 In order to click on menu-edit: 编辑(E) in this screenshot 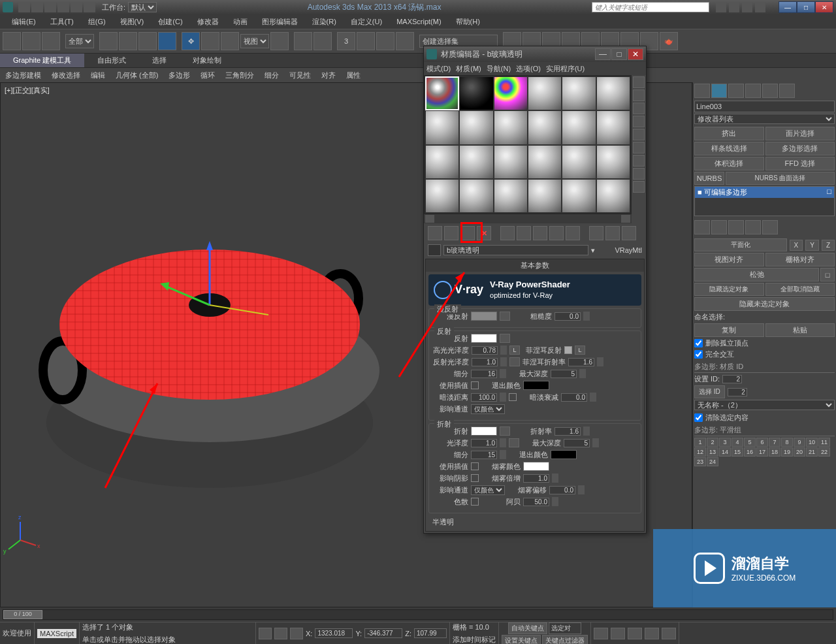, I will do `click(24, 22)`.